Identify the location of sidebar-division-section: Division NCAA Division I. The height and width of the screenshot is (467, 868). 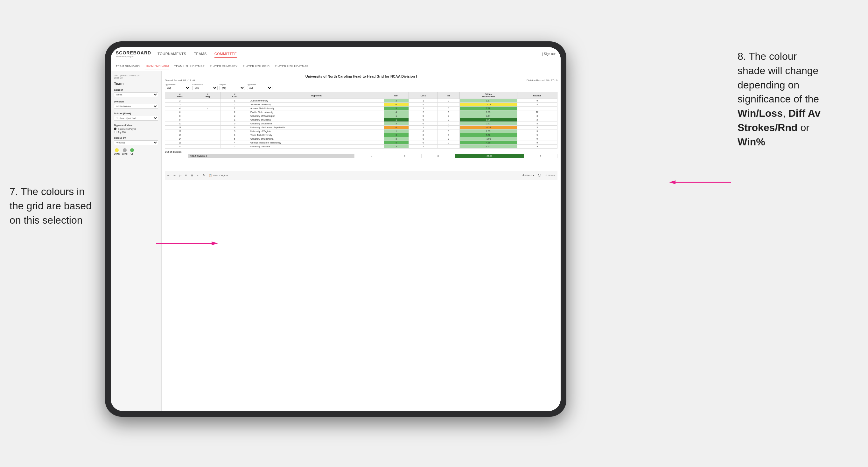
(136, 104).